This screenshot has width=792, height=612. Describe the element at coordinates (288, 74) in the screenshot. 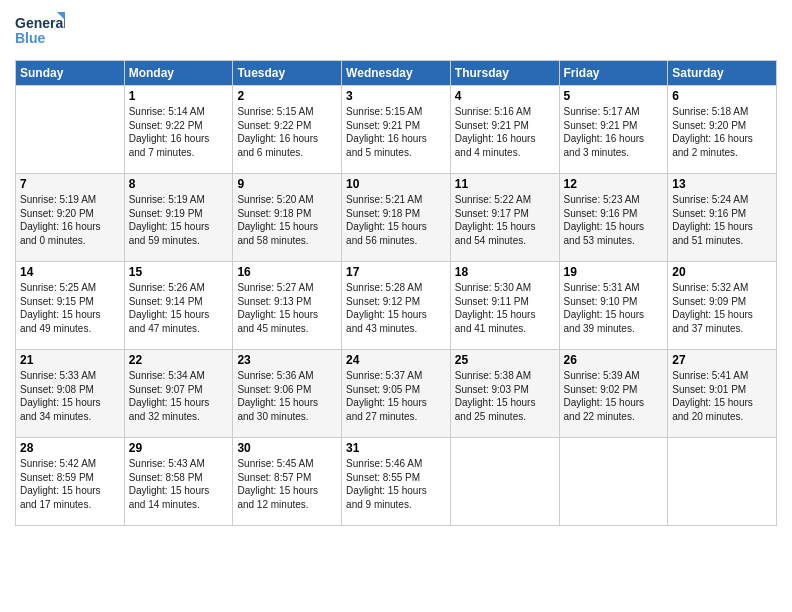

I see `column-header-tuesday: Tuesday` at that location.